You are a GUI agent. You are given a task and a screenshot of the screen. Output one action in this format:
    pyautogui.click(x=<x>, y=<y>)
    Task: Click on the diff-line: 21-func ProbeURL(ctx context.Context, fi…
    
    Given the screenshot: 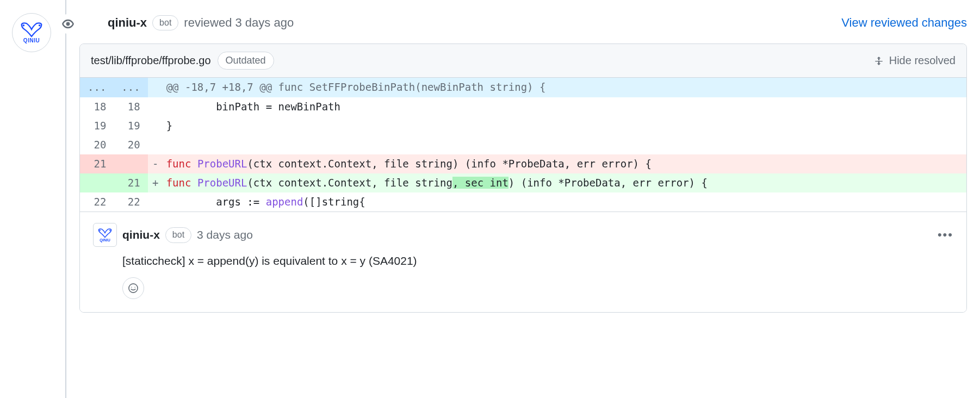 What is the action you would take?
    pyautogui.click(x=523, y=164)
    